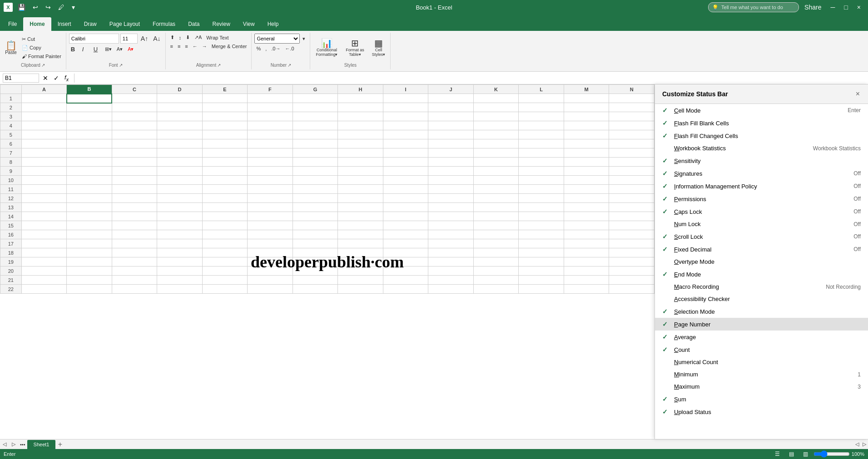  What do you see at coordinates (23, 444) in the screenshot?
I see `more-sheets-btn: •••` at bounding box center [23, 444].